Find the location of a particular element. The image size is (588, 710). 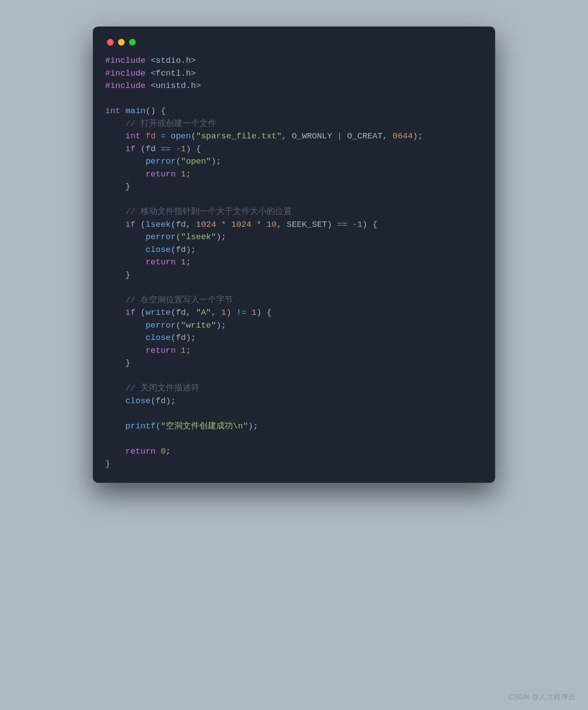

code-line: // 关闭文件描述符 is located at coordinates (152, 388).